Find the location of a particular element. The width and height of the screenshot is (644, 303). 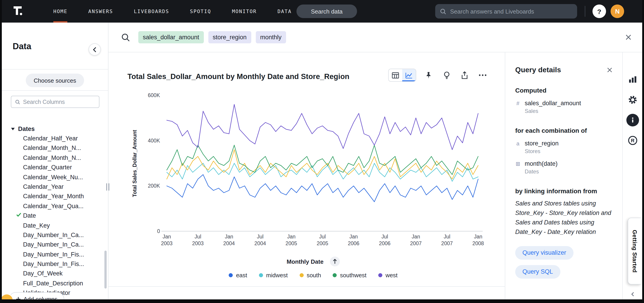

choose-sources-button: Choose sources is located at coordinates (55, 80).